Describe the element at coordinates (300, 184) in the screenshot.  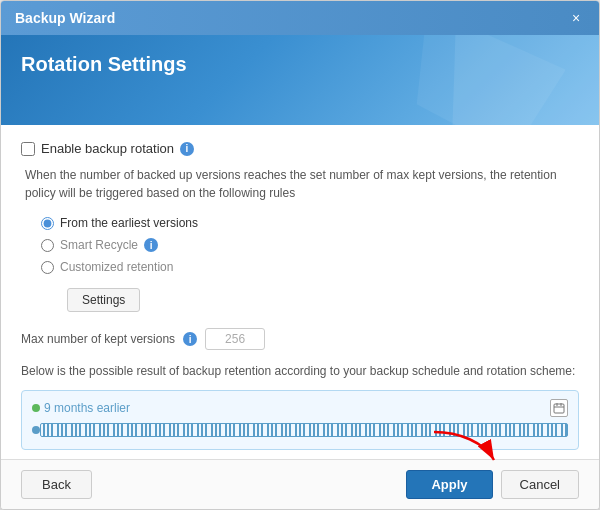
I see `description-text: When the number of backed up versions re…` at that location.